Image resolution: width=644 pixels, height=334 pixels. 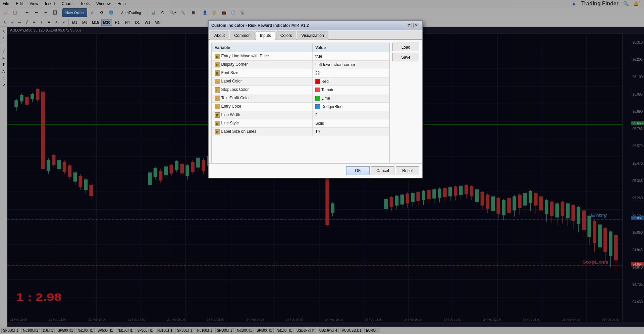 I want to click on col-variable: Variable, so click(x=262, y=48).